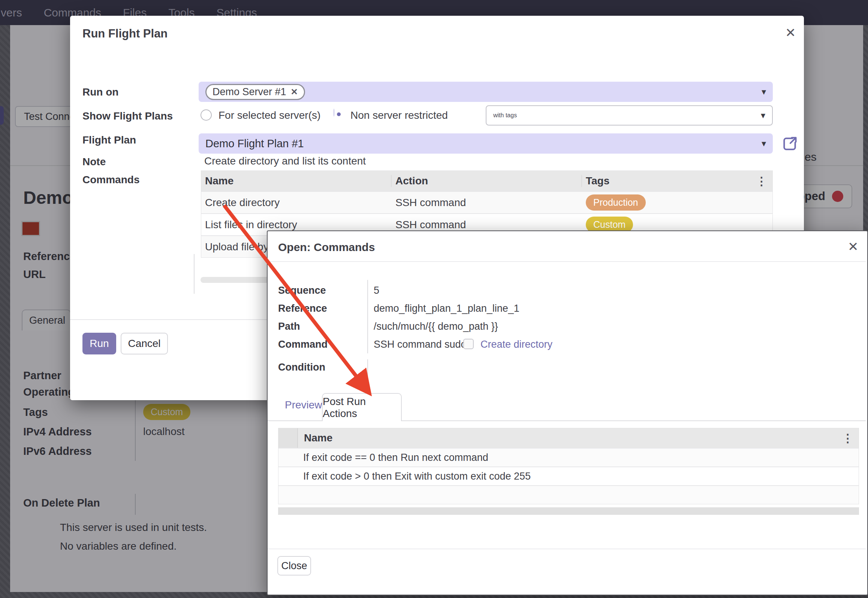 The image size is (868, 598). I want to click on server-chip: Demo Server #1 ✕, so click(255, 92).